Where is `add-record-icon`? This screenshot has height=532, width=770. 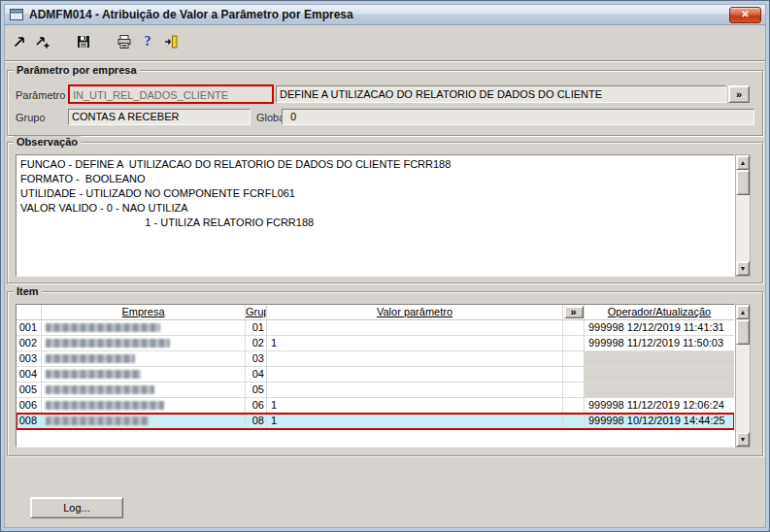 add-record-icon is located at coordinates (43, 42).